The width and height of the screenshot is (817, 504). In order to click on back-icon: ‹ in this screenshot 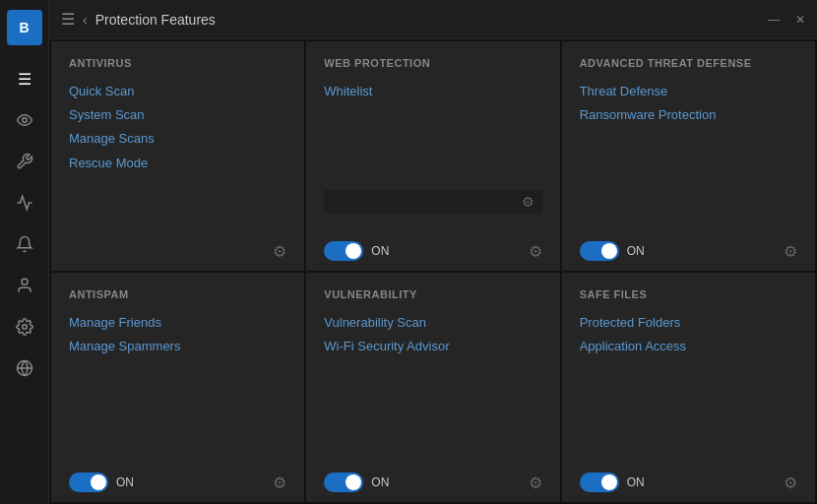, I will do `click(85, 20)`.